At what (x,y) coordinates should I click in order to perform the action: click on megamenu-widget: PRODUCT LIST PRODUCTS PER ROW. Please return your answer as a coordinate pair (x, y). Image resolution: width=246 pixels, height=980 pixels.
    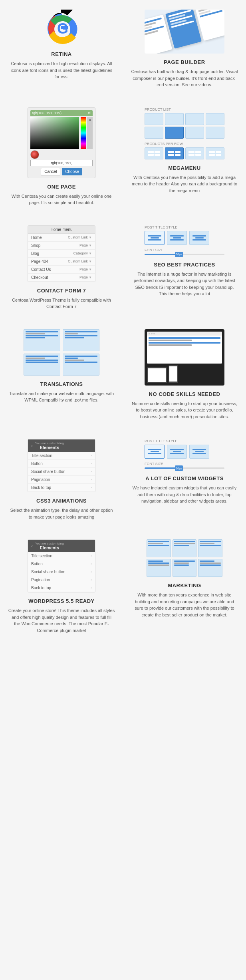
    Looking at the image, I should click on (184, 133).